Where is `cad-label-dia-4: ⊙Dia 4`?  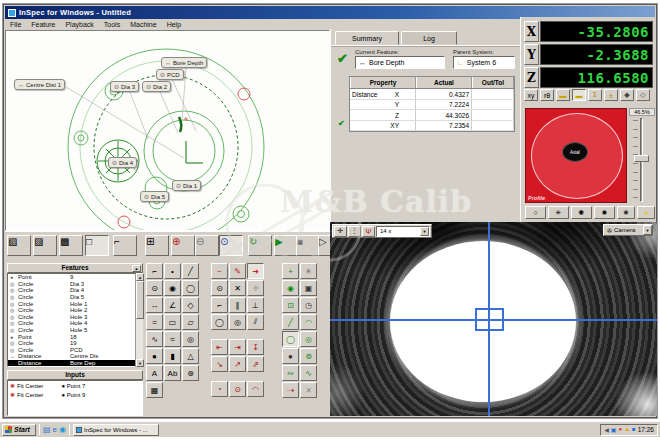
cad-label-dia-4: ⊙Dia 4 is located at coordinates (122, 162).